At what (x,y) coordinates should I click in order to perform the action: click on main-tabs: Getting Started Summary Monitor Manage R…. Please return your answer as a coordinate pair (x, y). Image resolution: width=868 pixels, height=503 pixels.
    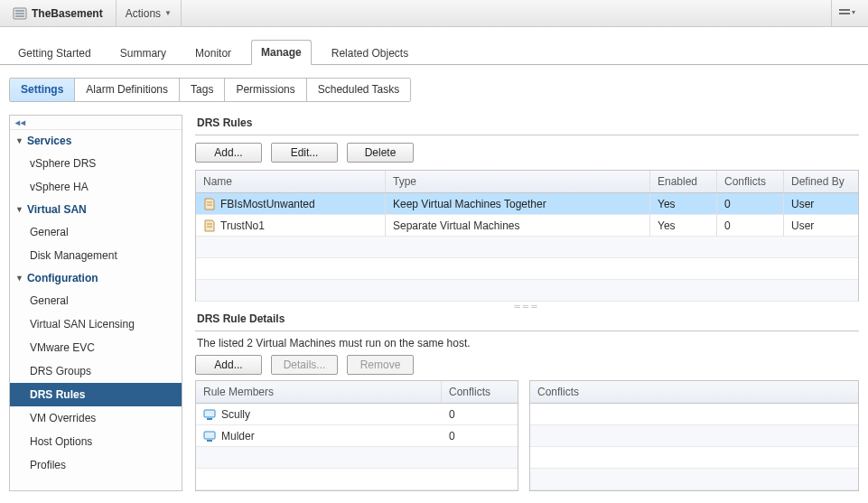
    Looking at the image, I should click on (434, 46).